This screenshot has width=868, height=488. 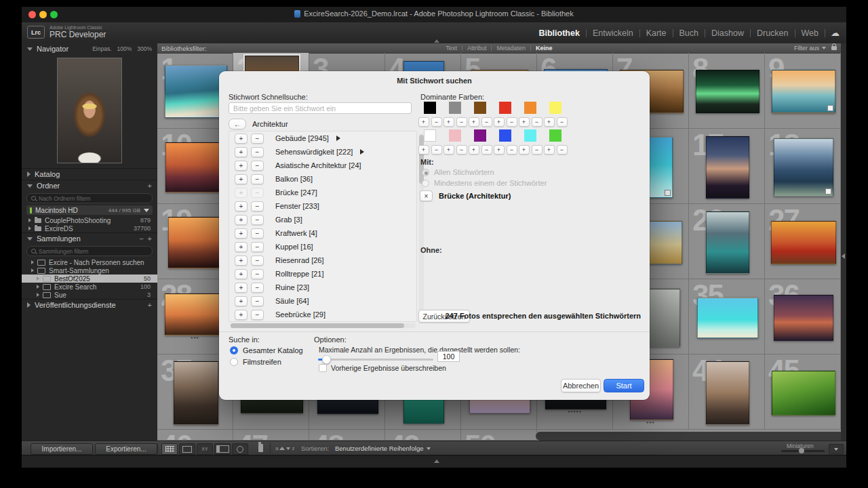 I want to click on navigator-zoom-300: 300%, so click(x=144, y=49).